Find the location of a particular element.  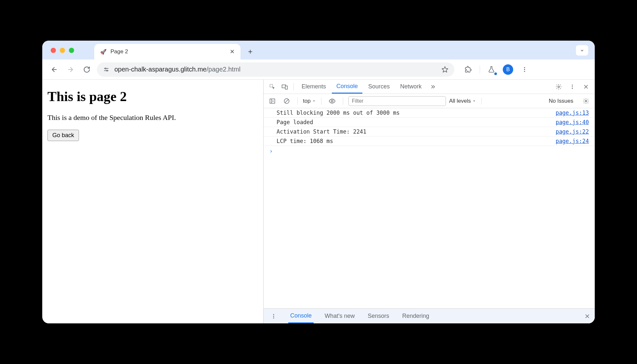

more-tabs-button is located at coordinates (433, 87).